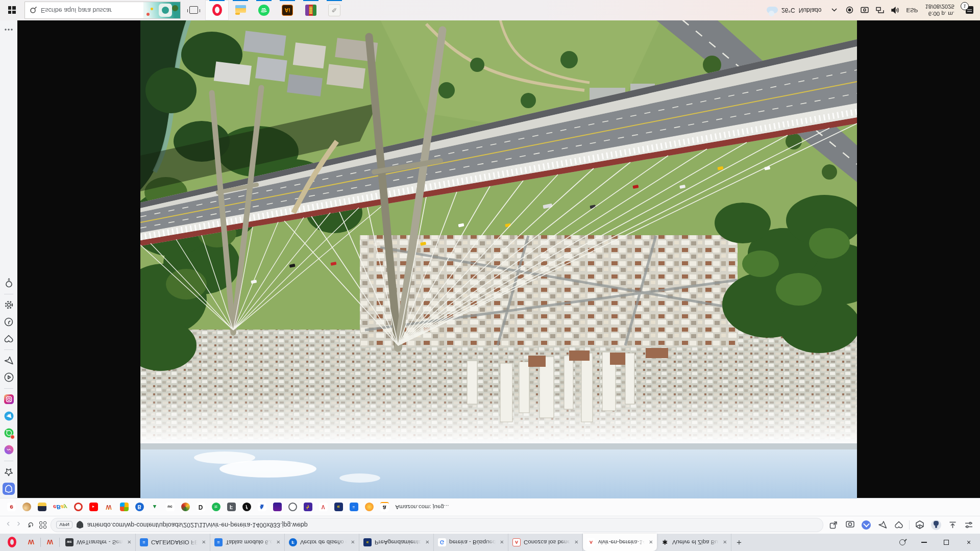 The image size is (980, 551). What do you see at coordinates (423, 507) in the screenshot?
I see `bookmark-amazon-label: Amazon.com: jueg...` at bounding box center [423, 507].